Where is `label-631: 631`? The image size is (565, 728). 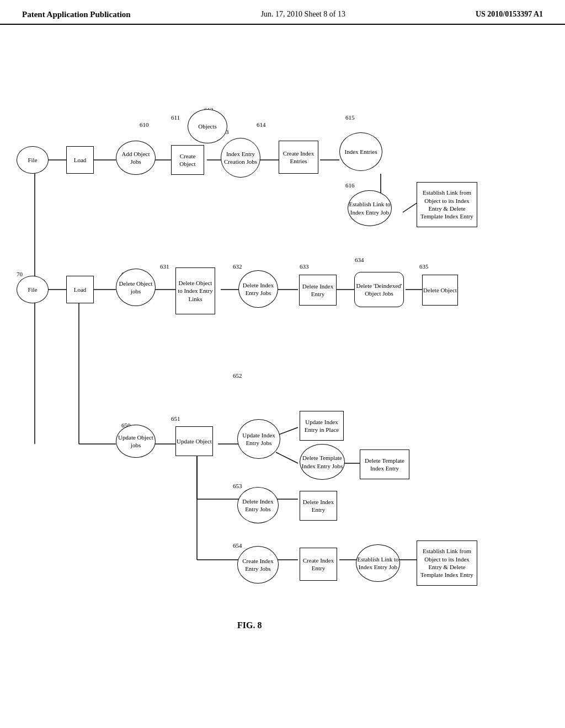 label-631: 631 is located at coordinates (164, 266).